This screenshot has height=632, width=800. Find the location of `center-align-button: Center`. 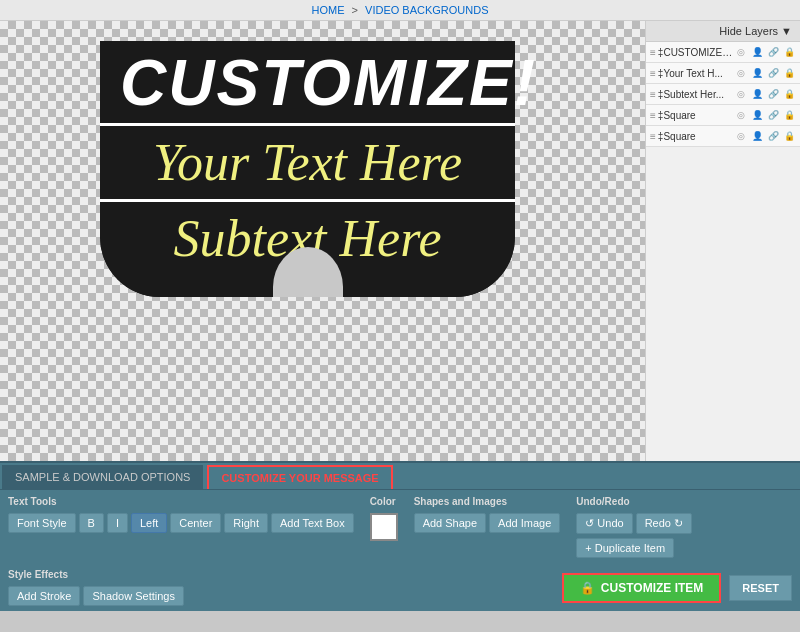

center-align-button: Center is located at coordinates (196, 523).